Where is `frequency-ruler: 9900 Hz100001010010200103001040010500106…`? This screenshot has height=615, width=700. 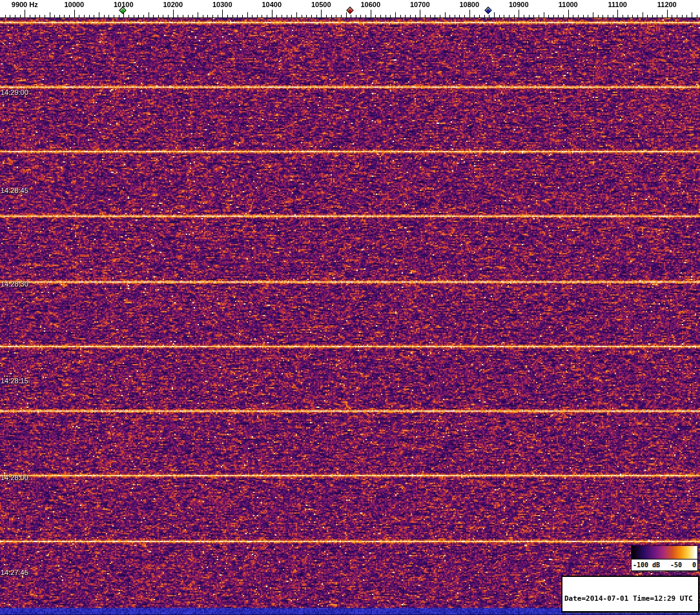
frequency-ruler: 9900 Hz100001010010200103001040010500106… is located at coordinates (350, 9).